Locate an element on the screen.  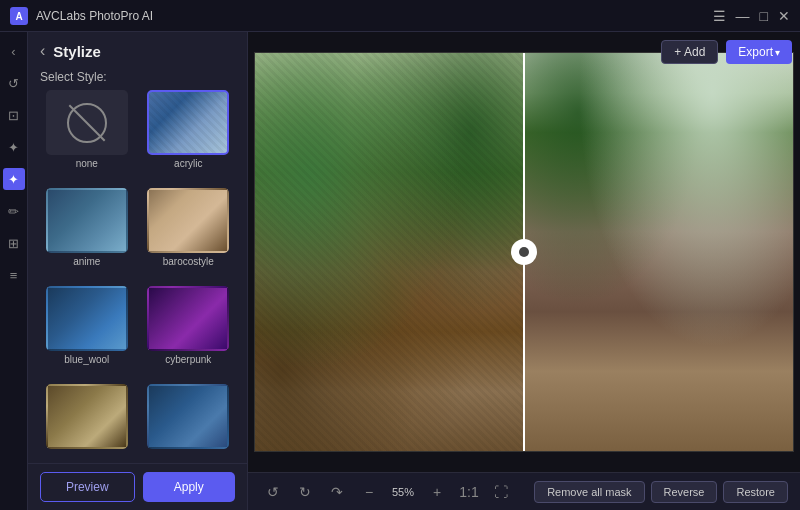
style-label-anime: anime is located at coordinates (86, 262).